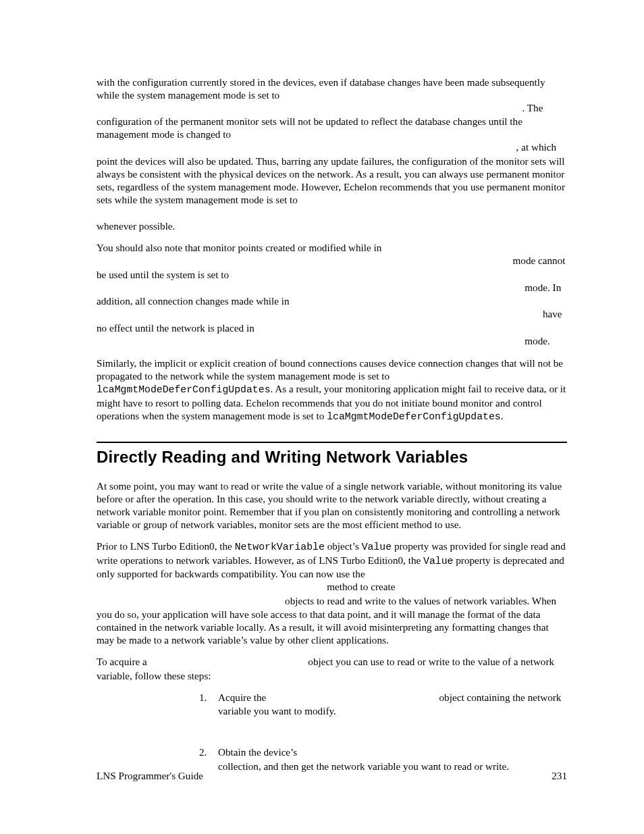 The image size is (644, 834). What do you see at coordinates (559, 775) in the screenshot?
I see `footer-page-number: 231` at bounding box center [559, 775].